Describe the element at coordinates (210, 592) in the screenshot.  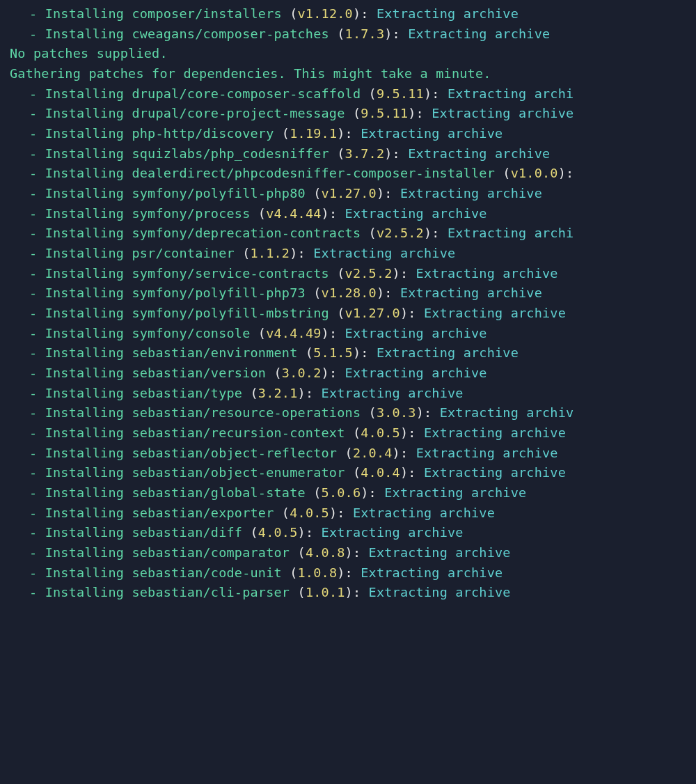
I see `package-name: sebastian/cli-parser` at that location.